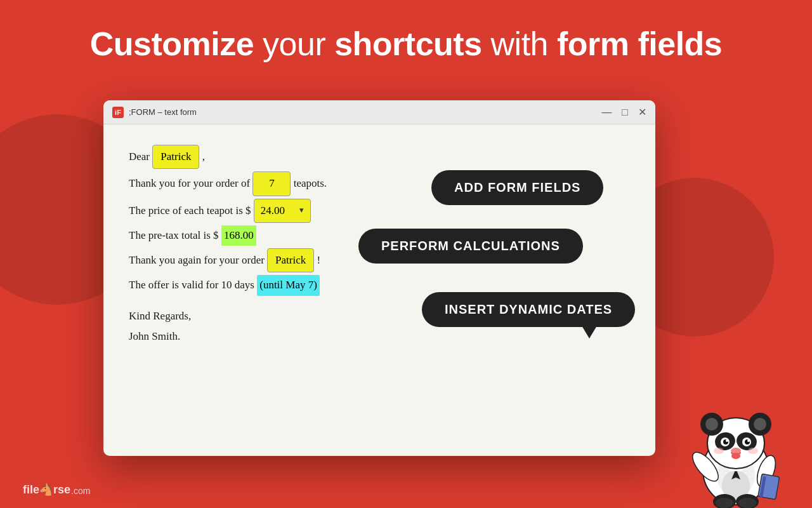 Image resolution: width=812 pixels, height=508 pixels. I want to click on thankyou-name-field: Patrick, so click(291, 260).